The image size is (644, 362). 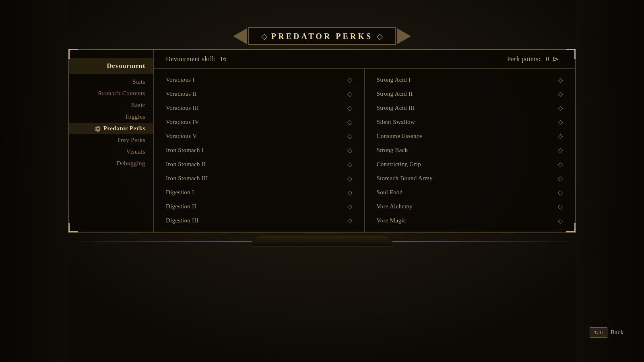 I want to click on perk-row: Iron Stomach I ◇, so click(x=259, y=150).